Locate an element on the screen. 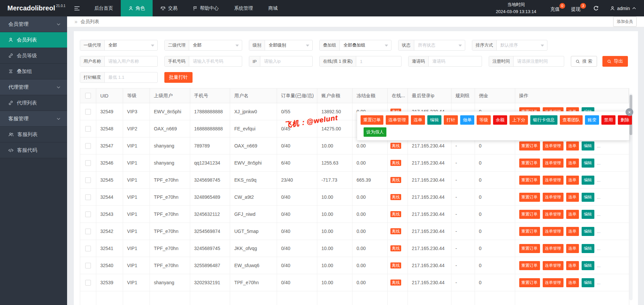 This screenshot has width=644, height=305. popup-action-button: 设为假人 is located at coordinates (375, 132).